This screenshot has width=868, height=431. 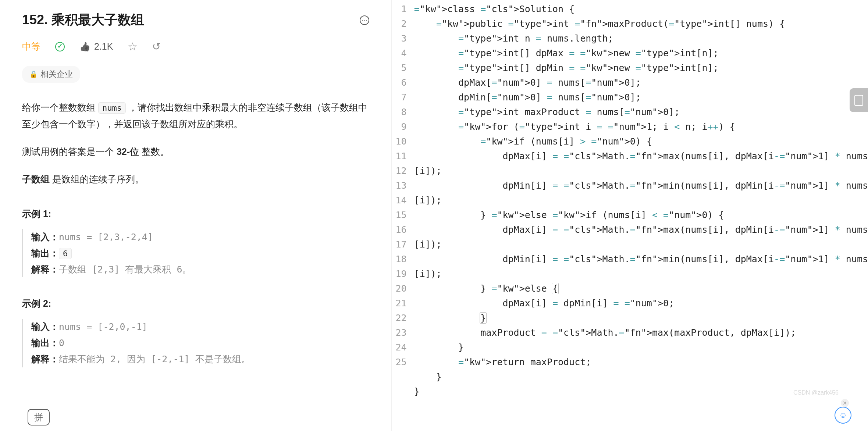 What do you see at coordinates (57, 74) in the screenshot?
I see `company-tag-label: 相关企业` at bounding box center [57, 74].